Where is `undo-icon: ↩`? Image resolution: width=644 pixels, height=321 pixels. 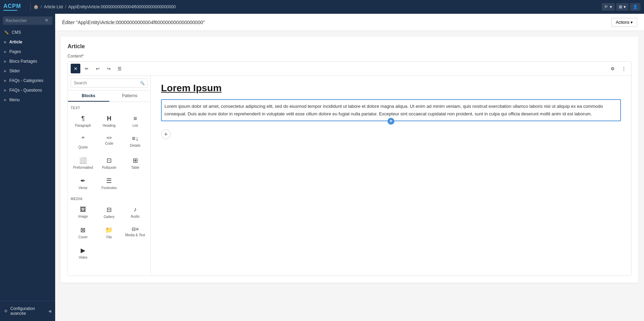 undo-icon: ↩ is located at coordinates (98, 69).